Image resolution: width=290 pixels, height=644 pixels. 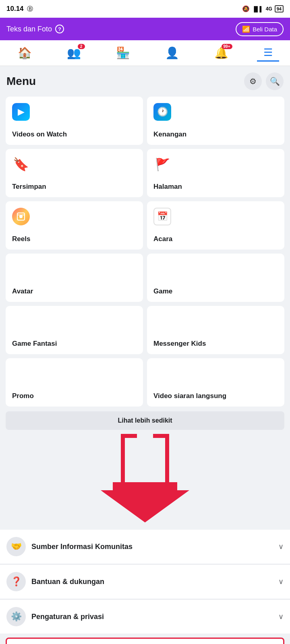 What do you see at coordinates (264, 81) in the screenshot?
I see `menu-action-icons: ⚙ 🔍` at bounding box center [264, 81].